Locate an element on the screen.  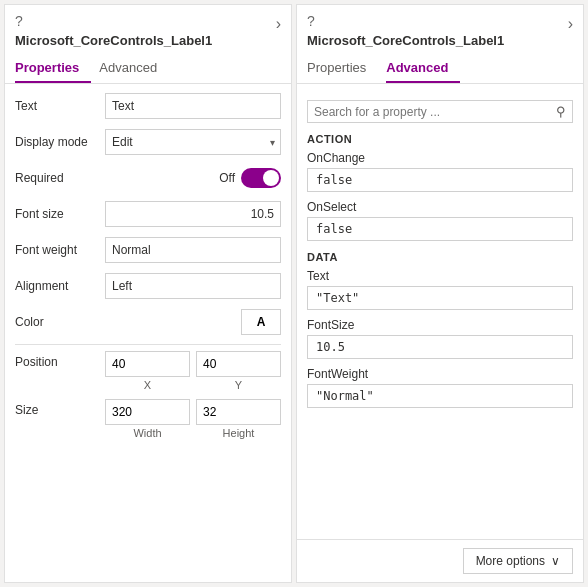
prop-row-size: Size Width Height is located at coordinates (148, 419).